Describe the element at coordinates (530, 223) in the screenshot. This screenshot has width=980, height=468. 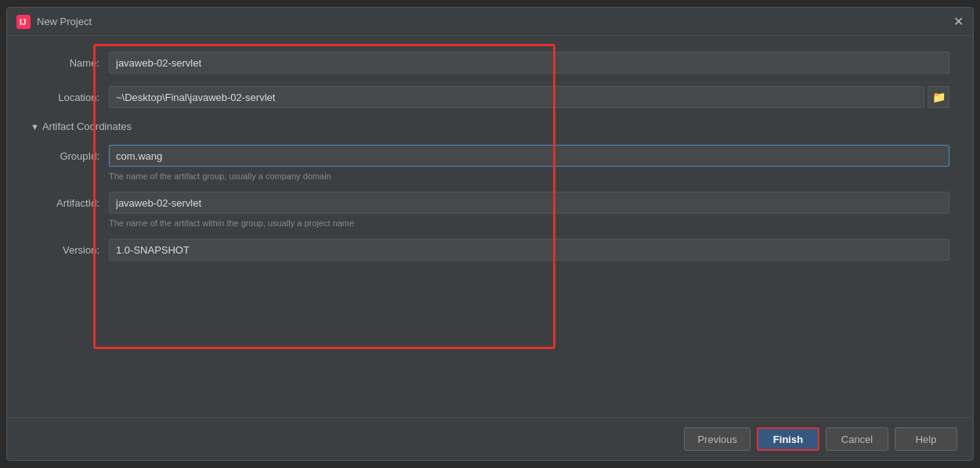
I see `artifact-id-hint: The name of the artifact within the grou…` at that location.